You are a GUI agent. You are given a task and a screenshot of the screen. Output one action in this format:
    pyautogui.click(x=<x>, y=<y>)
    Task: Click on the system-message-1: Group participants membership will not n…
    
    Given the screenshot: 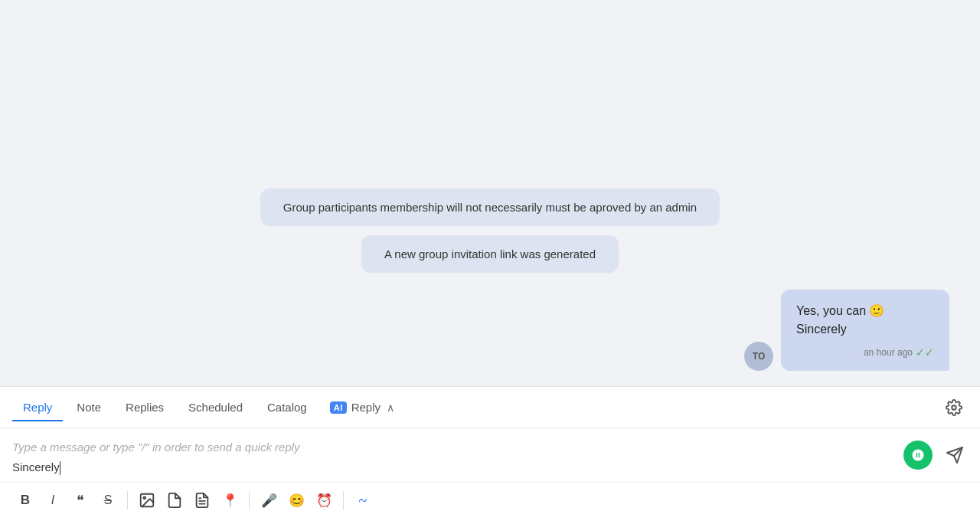 What is the action you would take?
    pyautogui.click(x=490, y=207)
    